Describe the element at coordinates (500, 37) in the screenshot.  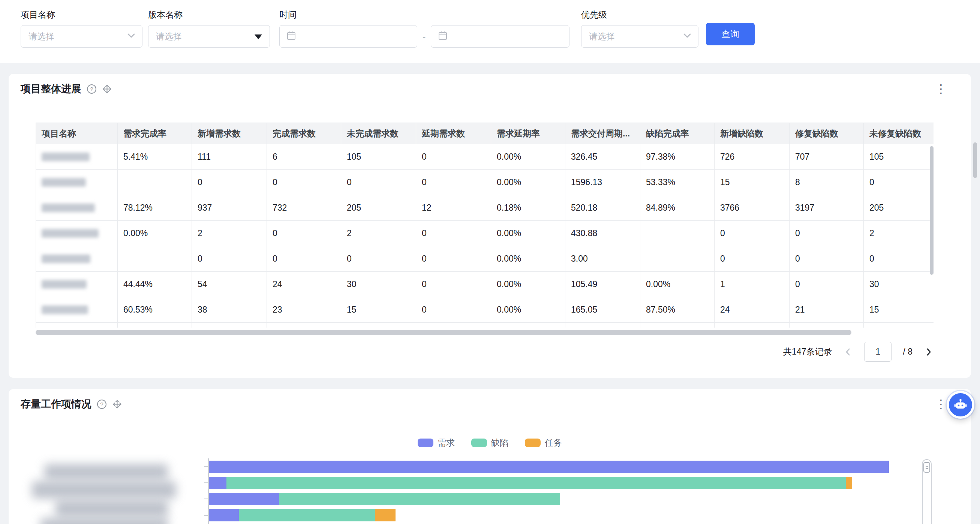
I see `end-date-input` at that location.